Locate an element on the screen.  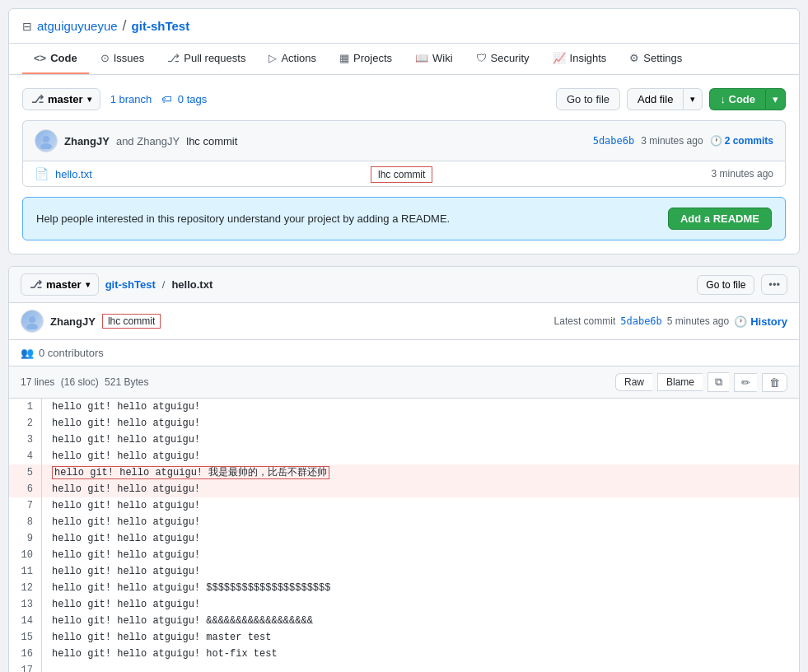
repo-owner: atguiguyueyue is located at coordinates (77, 26).